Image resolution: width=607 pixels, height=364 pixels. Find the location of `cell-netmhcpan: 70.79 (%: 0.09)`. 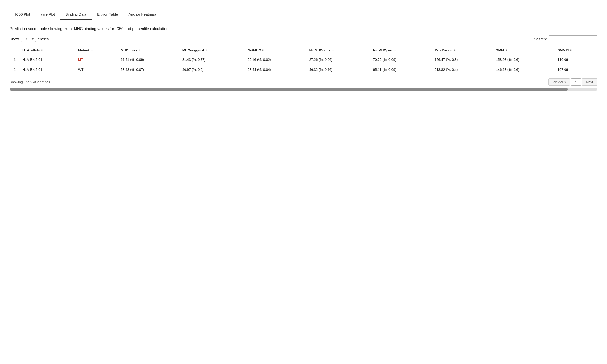

cell-netmhcpan: 70.79 (%: 0.09) is located at coordinates (401, 60).